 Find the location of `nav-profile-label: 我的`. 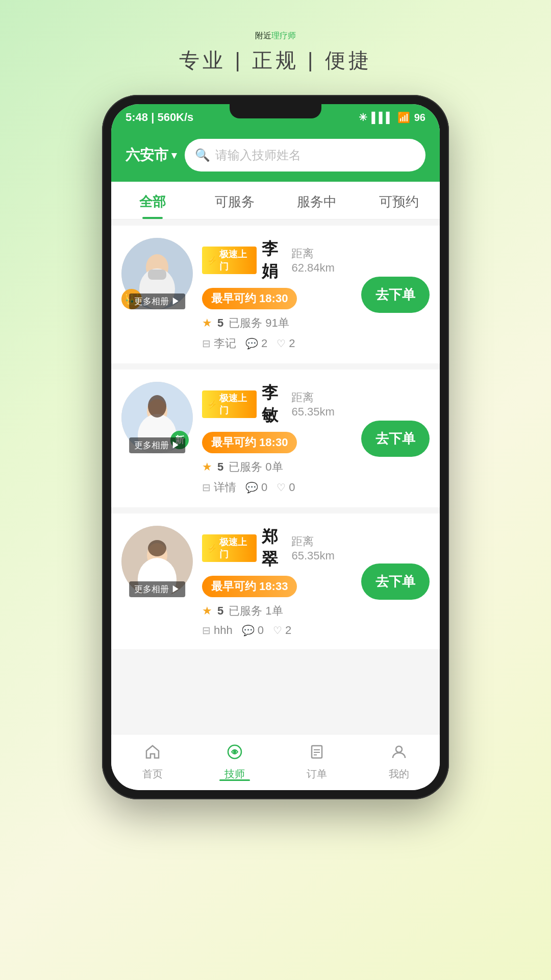

nav-profile-label: 我的 is located at coordinates (399, 774).